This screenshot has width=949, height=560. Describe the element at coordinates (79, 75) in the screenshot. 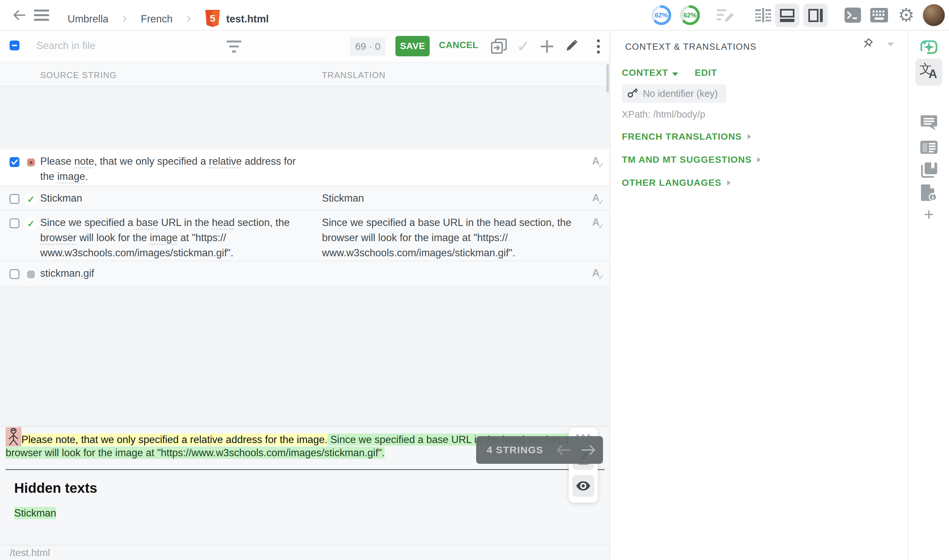

I see `source-column-header: SOURCE STRING` at that location.